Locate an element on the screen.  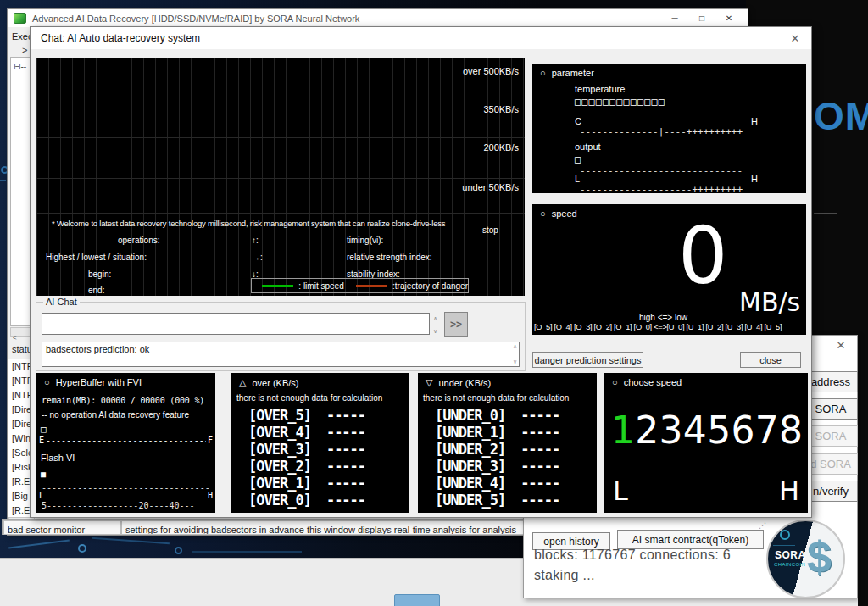
ai-smart-contract-button: AI smart contract(qToken) is located at coordinates (690, 539).